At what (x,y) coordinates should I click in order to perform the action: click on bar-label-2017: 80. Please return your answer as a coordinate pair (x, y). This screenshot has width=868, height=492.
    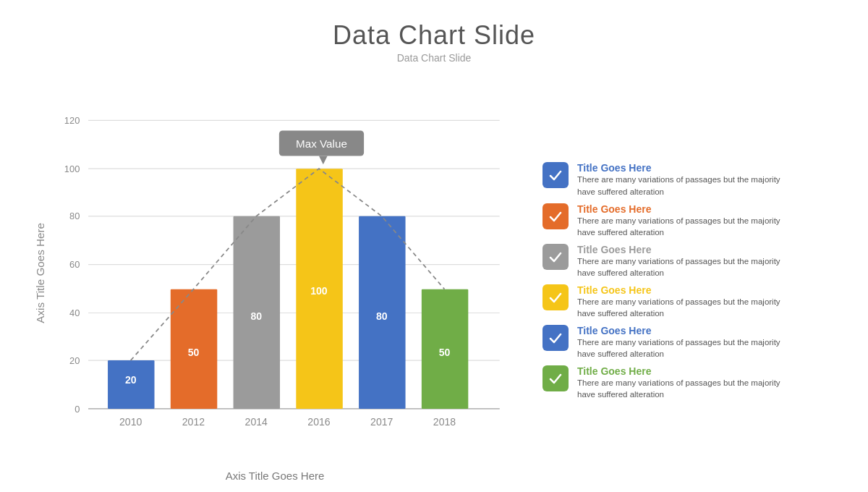
    Looking at the image, I should click on (382, 316).